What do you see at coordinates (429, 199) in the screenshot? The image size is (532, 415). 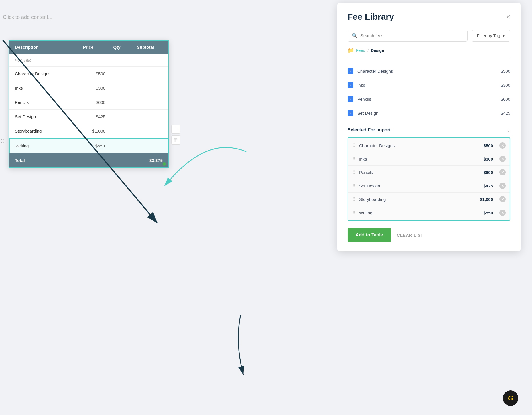 I see `selected-item: ⠿ Storyboarding $1,000 ✕` at bounding box center [429, 199].